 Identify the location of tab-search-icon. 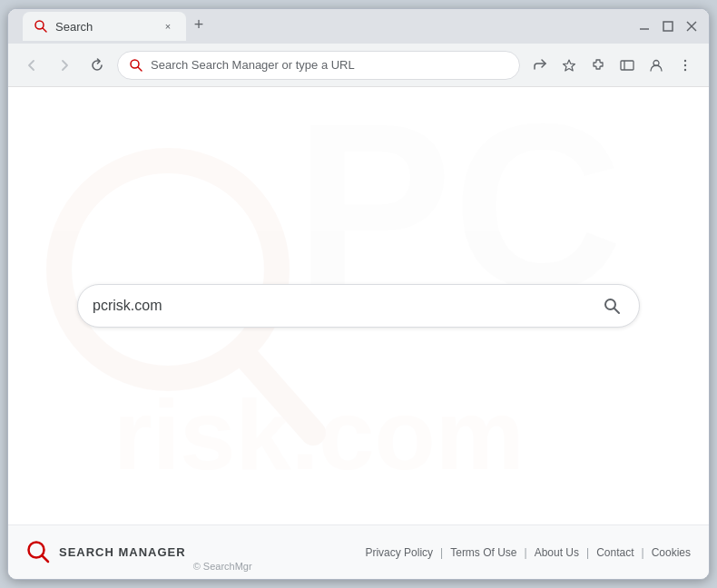
(41, 26).